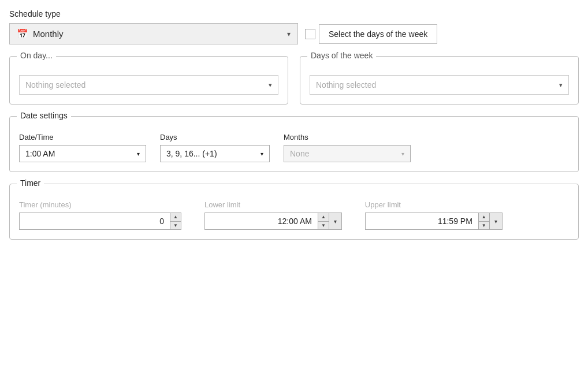  I want to click on lower-limit-down-btn: ▼, so click(323, 226).